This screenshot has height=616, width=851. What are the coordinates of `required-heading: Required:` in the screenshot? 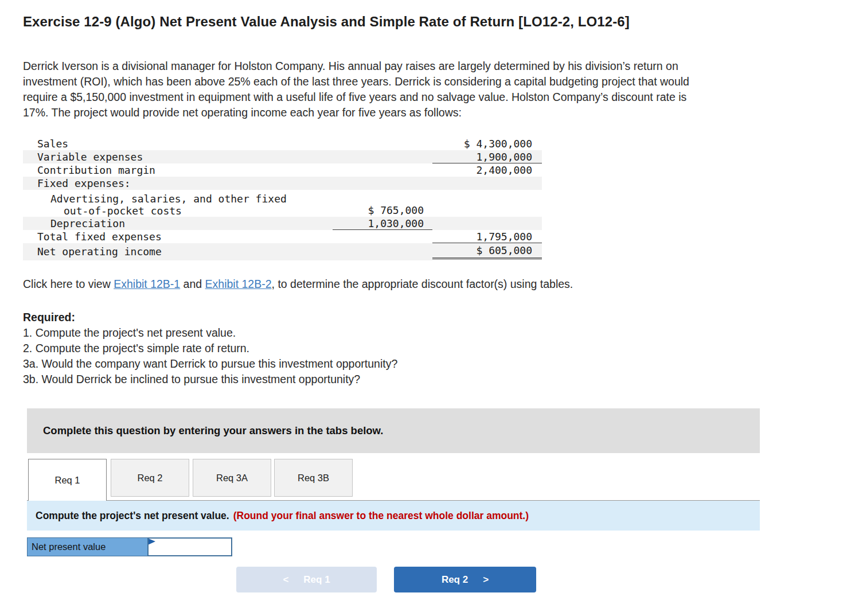 It's located at (437, 318).